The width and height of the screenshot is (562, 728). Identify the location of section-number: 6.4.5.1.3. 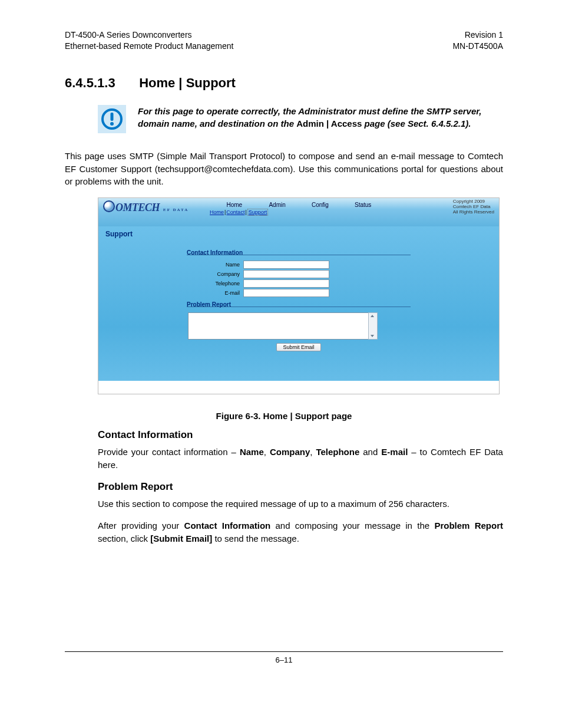
(100, 83).